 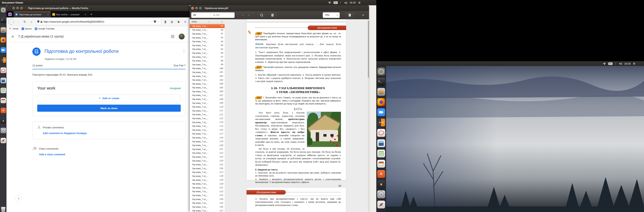 I want to click on dock-terminal-icon: >_, so click(x=381, y=82).